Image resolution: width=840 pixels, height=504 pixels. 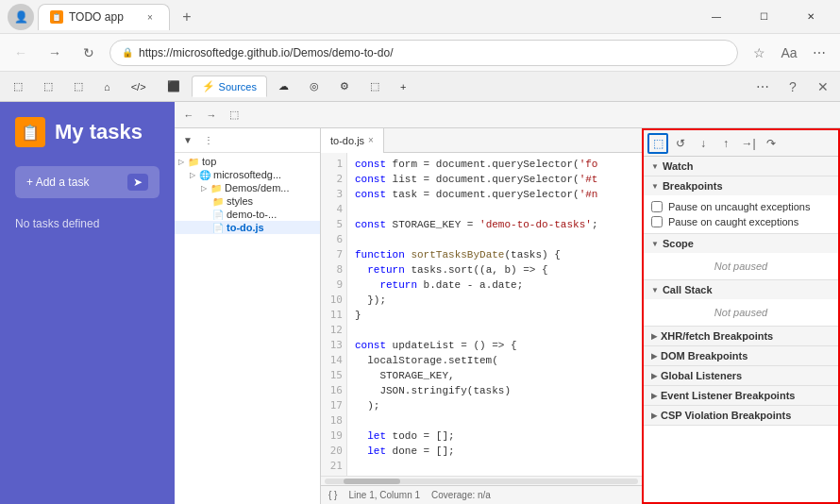 What do you see at coordinates (21, 53) in the screenshot?
I see `back-button: ←` at bounding box center [21, 53].